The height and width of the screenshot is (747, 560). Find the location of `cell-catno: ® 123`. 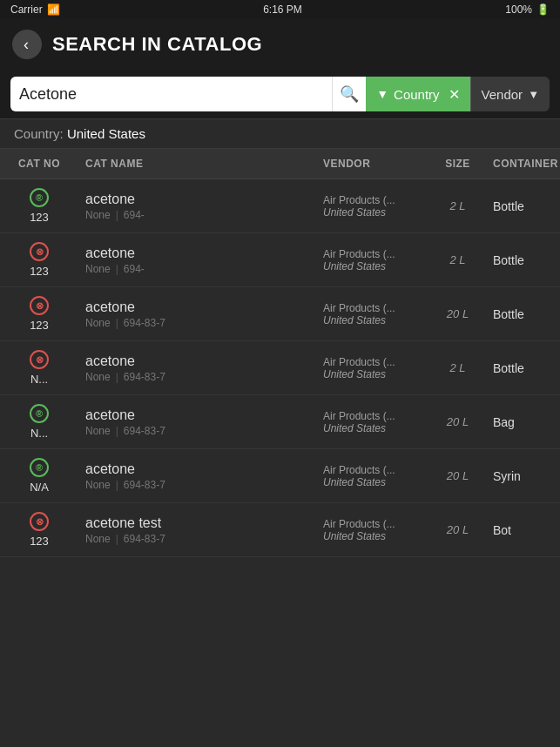

cell-catno: ® 123 is located at coordinates (39, 205).